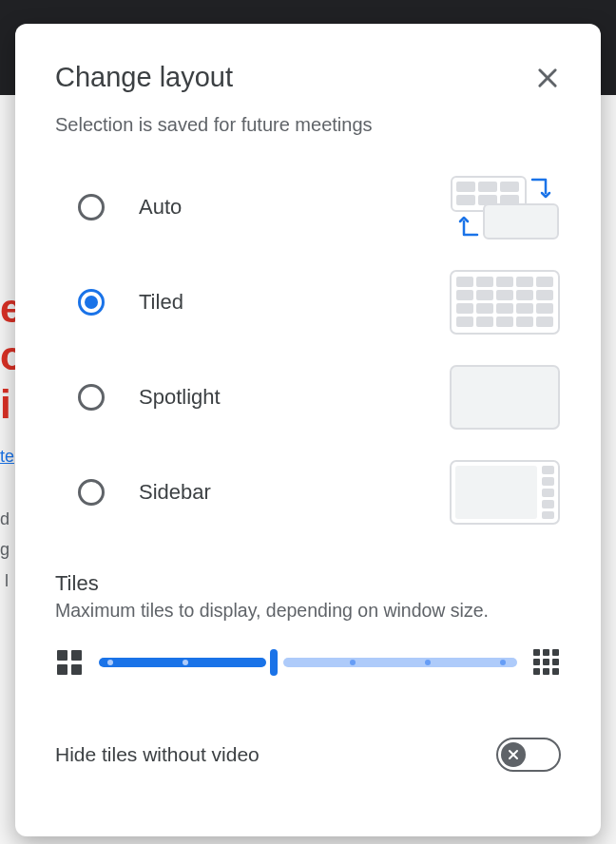 The image size is (616, 844). What do you see at coordinates (91, 492) in the screenshot?
I see `radio-sidebar` at bounding box center [91, 492].